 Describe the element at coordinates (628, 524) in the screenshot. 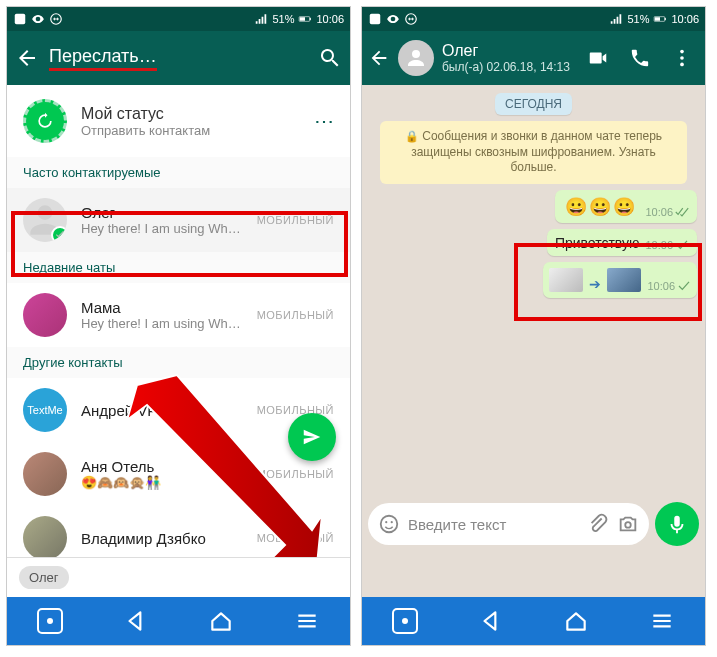

I see `camera-icon` at that location.